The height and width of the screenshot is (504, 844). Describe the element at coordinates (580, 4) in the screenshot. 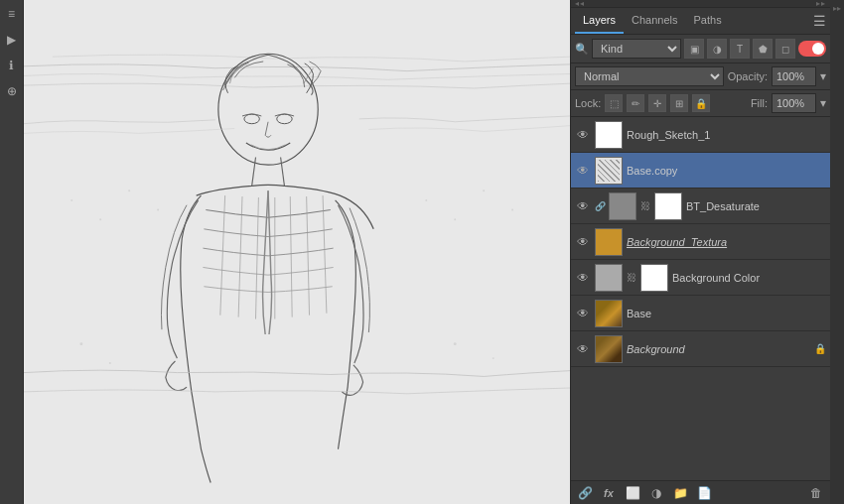

I see `drag-dots-left: ◂◂` at that location.